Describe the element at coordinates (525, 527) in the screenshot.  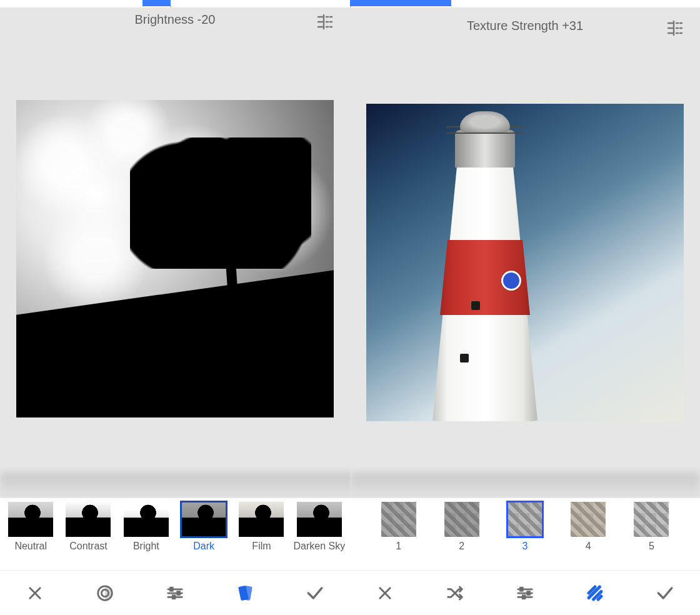
I see `texture-preset-3: 3` at that location.